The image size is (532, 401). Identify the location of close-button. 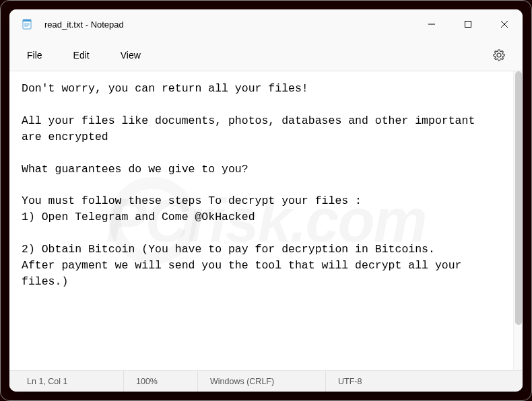
(504, 24).